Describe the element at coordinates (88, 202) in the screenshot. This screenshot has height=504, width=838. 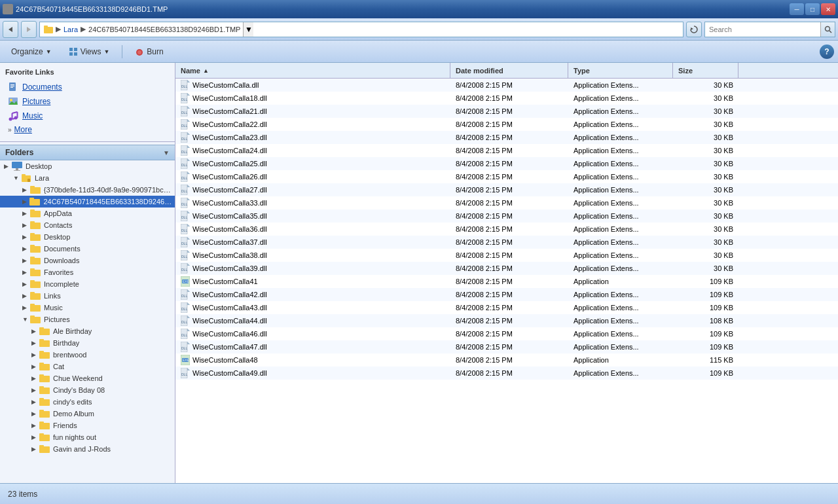
I see `tree-item: ▶24C67B540718445EB6633138D9246BD1.` at that location.